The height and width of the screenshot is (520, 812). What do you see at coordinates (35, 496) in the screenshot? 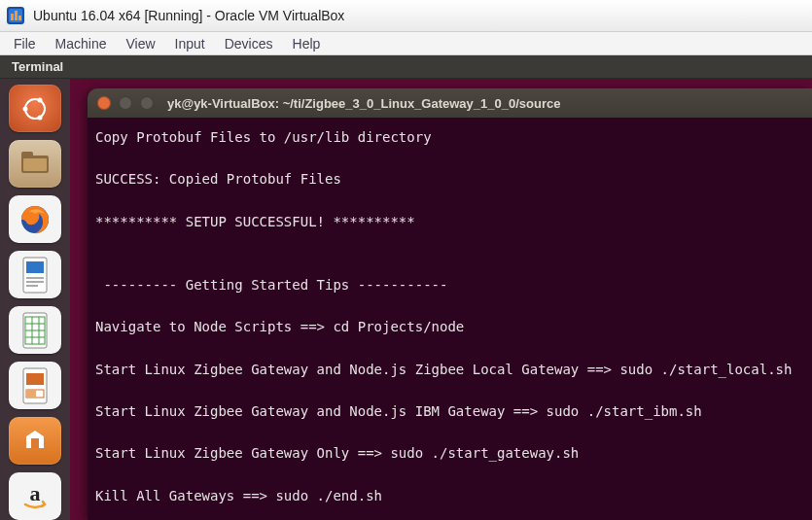
I see `amazon-icon: a` at bounding box center [35, 496].